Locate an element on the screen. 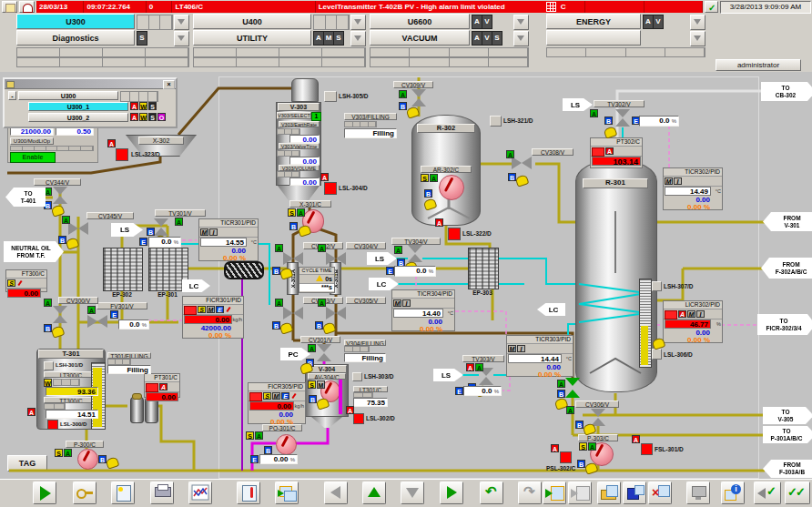 The image size is (812, 507). cv344-plate: CV344/V is located at coordinates (57, 182).